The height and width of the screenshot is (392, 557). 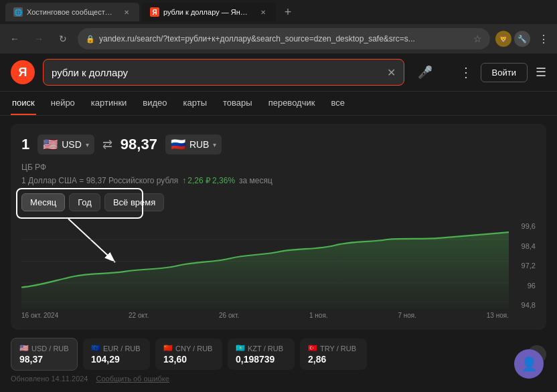 What do you see at coordinates (278, 144) in the screenshot?
I see `currency-converter: 1 🇺🇸 USD ▾ ⇄ 98,37 🇷🇺 RUB ▾` at bounding box center [278, 144].